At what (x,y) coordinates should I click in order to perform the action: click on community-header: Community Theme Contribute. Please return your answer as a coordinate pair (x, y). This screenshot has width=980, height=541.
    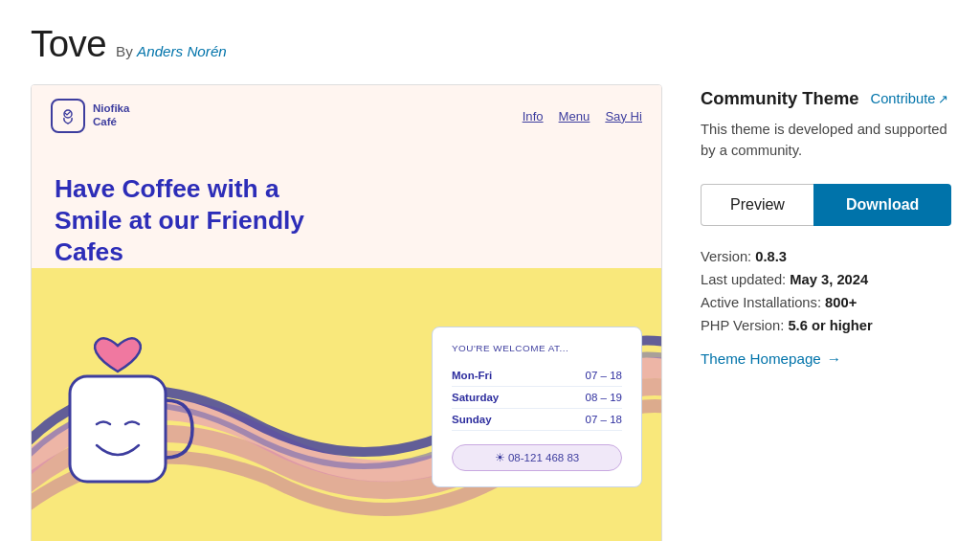
    Looking at the image, I should click on (826, 99).